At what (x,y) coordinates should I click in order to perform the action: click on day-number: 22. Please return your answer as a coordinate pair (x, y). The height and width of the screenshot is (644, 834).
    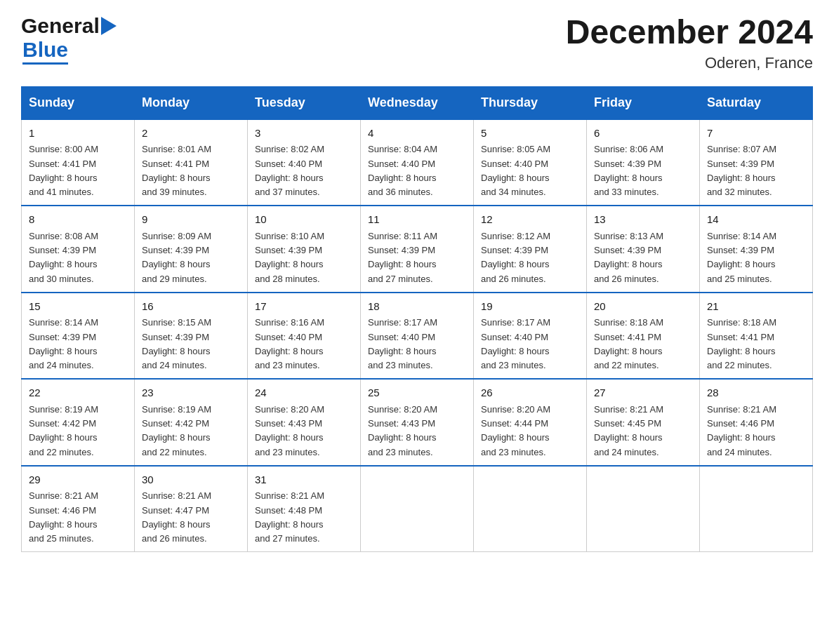
    Looking at the image, I should click on (78, 393).